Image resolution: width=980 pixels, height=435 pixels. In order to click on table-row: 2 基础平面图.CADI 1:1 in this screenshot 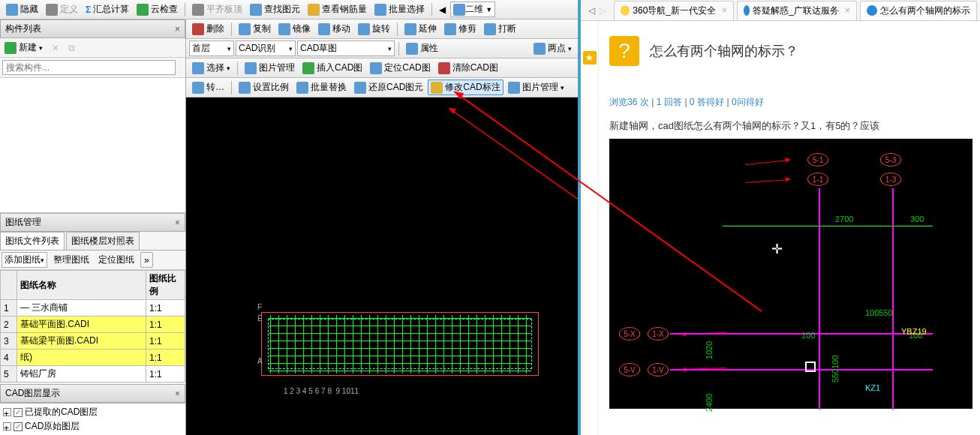, I will do `click(93, 325)`.